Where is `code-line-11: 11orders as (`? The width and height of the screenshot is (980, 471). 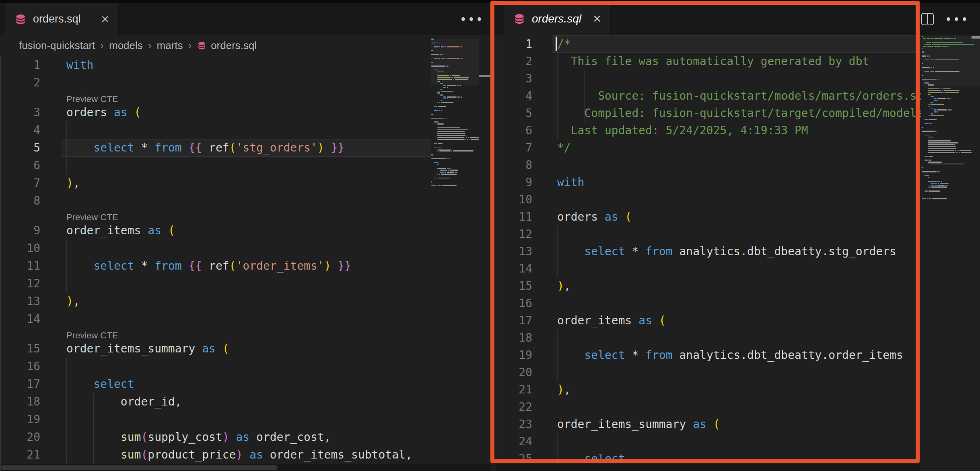
code-line-11: 11orders as ( is located at coordinates (709, 217).